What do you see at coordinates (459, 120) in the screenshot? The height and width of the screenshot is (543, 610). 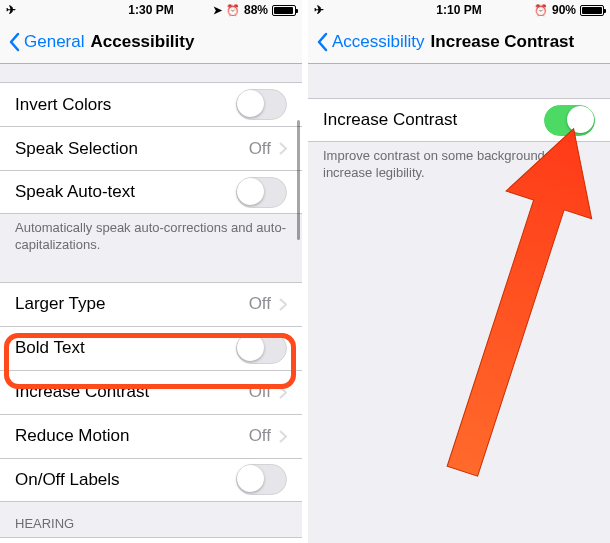 I see `row-increase-contrast: Increase Contrast` at bounding box center [459, 120].